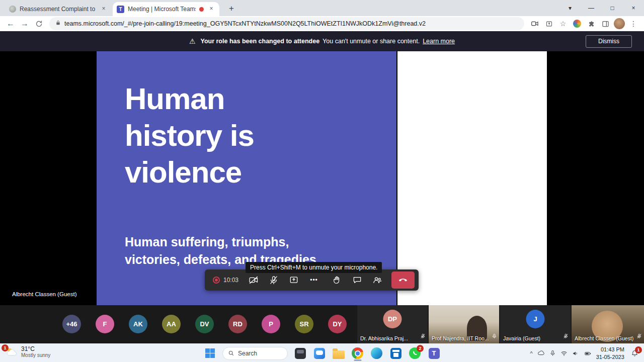 The height and width of the screenshot is (362, 644). What do you see at coordinates (166, 9) in the screenshot?
I see `tab-teams-meeting: Meeting | Microsoft Teams ×` at bounding box center [166, 9].